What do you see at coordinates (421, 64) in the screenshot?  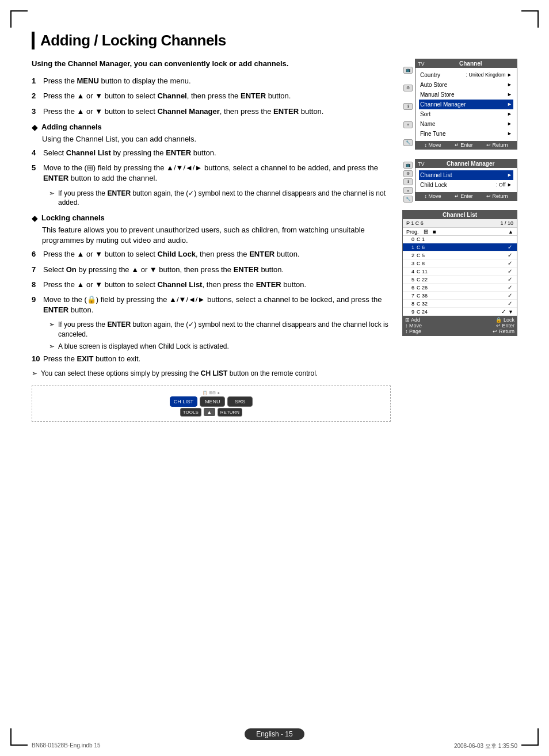 I see `screen1-tv-label: TV` at bounding box center [421, 64].